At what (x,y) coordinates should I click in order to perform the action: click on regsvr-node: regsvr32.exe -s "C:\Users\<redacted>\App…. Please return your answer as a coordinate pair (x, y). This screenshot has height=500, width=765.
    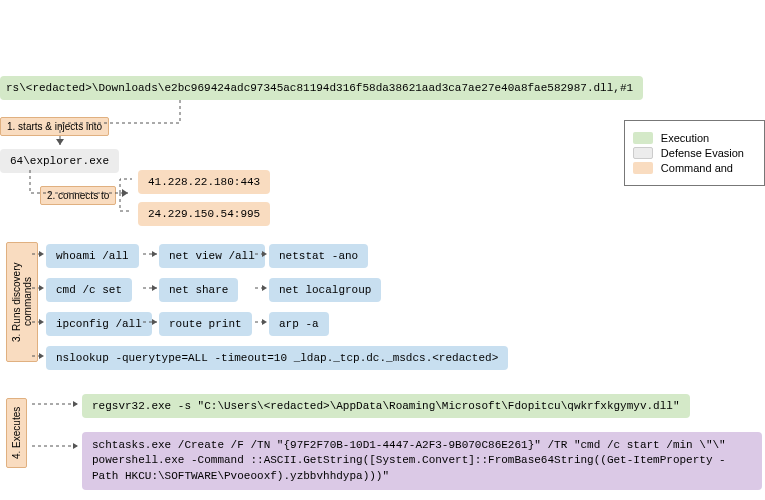
    Looking at the image, I should click on (386, 406).